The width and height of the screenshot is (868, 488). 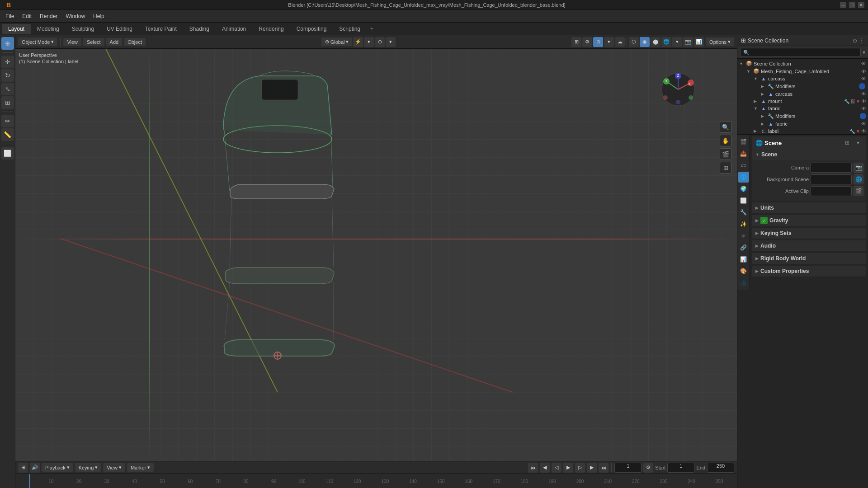 I want to click on scene-options-1: ⊞, so click(x=847, y=143).